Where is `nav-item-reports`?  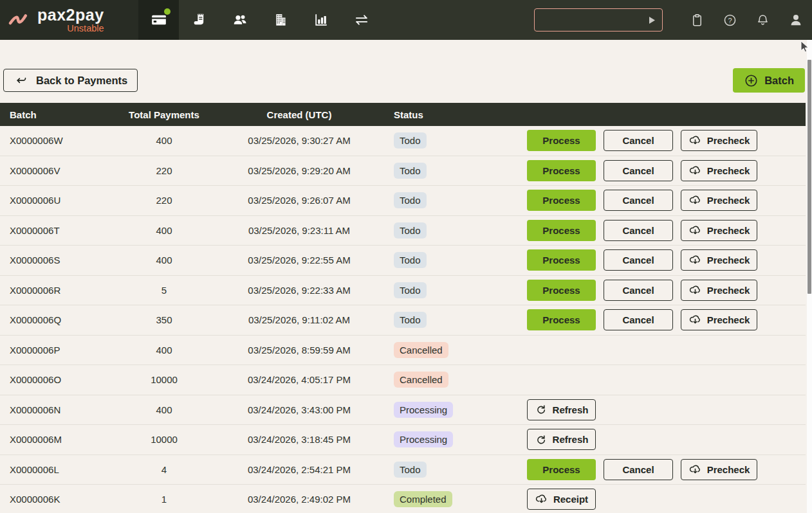 nav-item-reports is located at coordinates (320, 20).